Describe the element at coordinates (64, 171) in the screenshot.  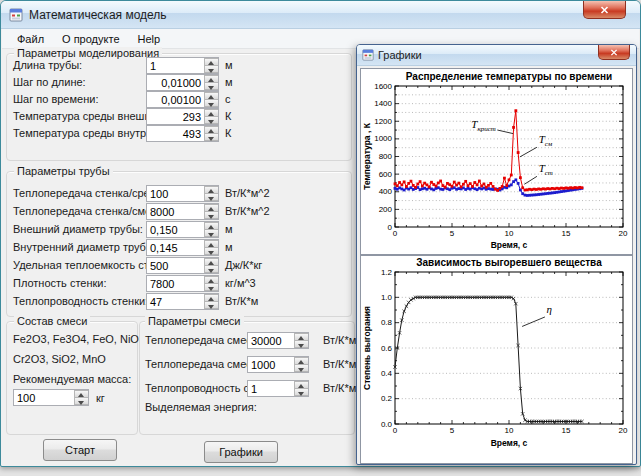
I see `groupbox-title: Параметры трубы` at that location.